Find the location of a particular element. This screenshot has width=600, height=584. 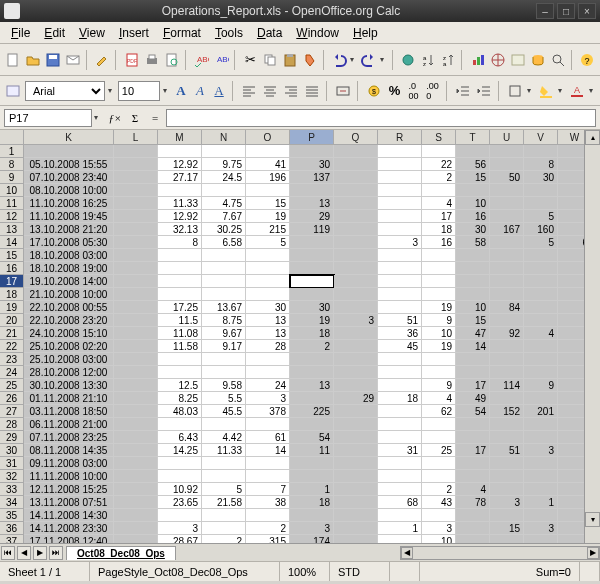

cell-V20 is located at coordinates (541, 320).